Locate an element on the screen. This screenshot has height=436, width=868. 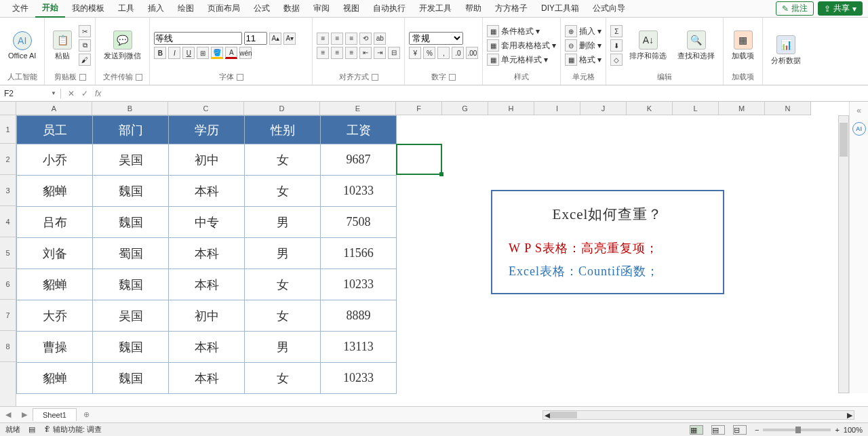
row-header-1: 1 is located at coordinates (8, 130).